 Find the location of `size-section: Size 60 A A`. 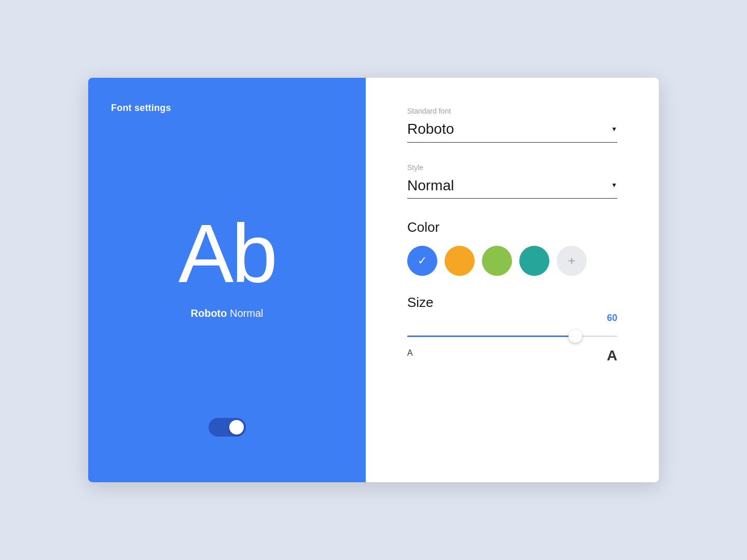

size-section: Size 60 A A is located at coordinates (513, 329).